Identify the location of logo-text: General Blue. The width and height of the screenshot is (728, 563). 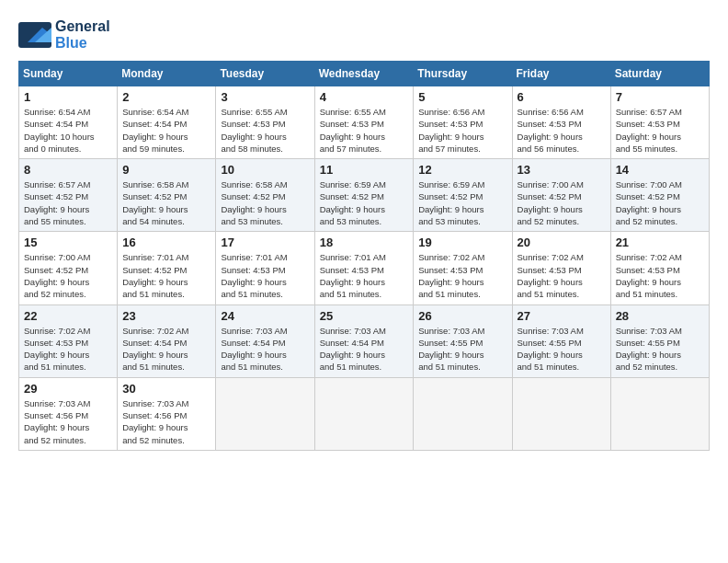
(83, 35).